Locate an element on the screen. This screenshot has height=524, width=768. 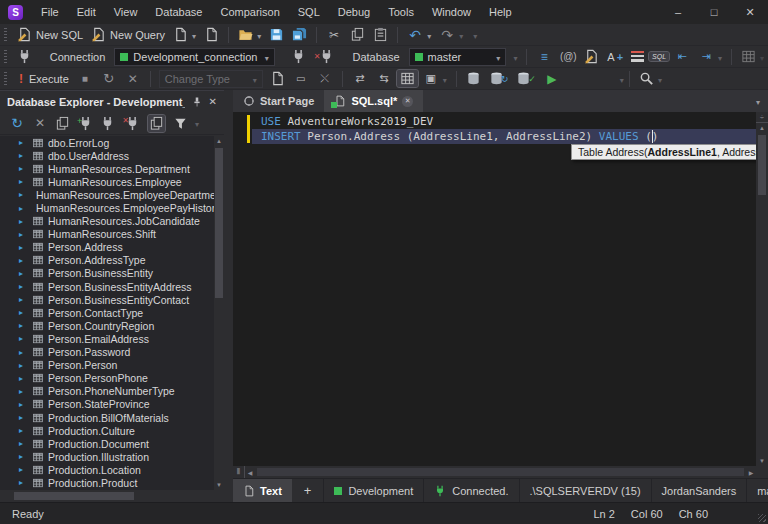
cut-button: ✂ is located at coordinates (334, 35).